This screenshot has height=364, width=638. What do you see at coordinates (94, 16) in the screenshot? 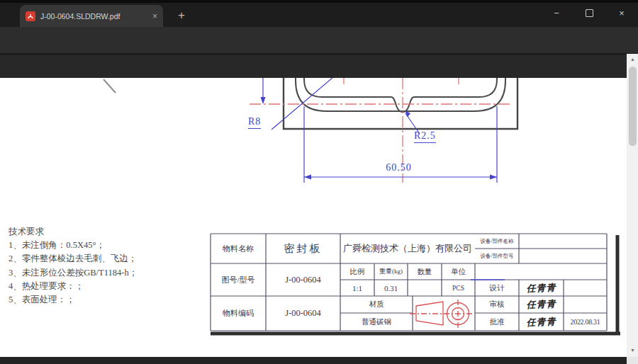
I see `tab-title: J-00-0604.SLDDRW.pdf` at bounding box center [94, 16].